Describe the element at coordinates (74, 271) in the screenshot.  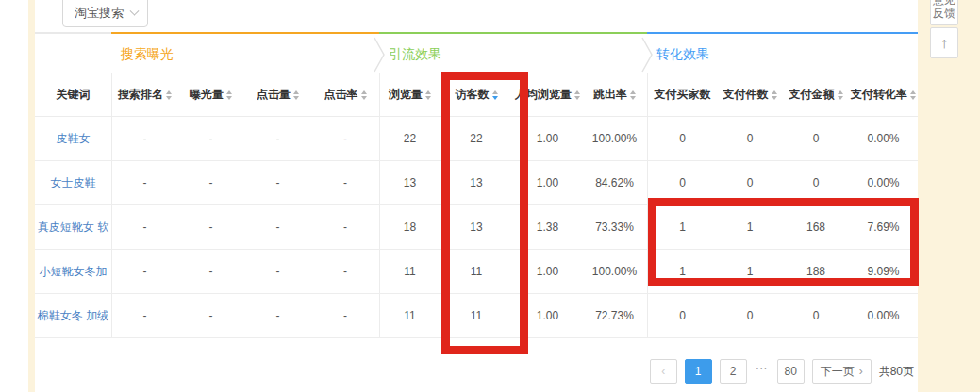
I see `keyword-link: 小短靴女冬加` at that location.